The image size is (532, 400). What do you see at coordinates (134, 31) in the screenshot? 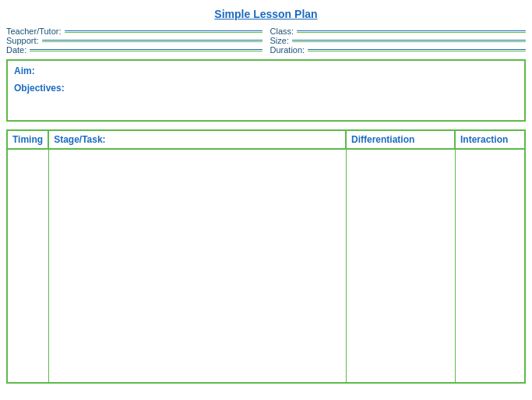
I see `teacher-tutor-row: Teacher/Tutor:` at bounding box center [134, 31].